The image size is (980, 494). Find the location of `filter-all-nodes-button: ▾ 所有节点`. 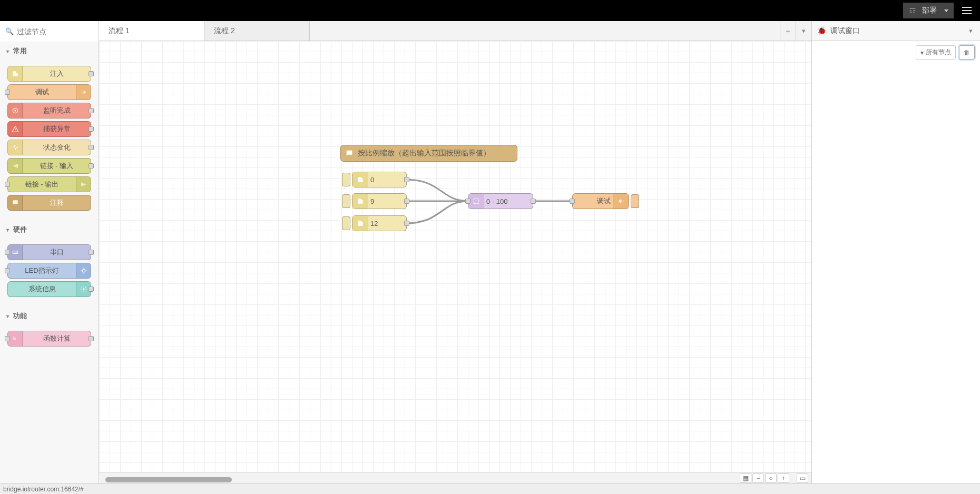

filter-all-nodes-button: ▾ 所有节点 is located at coordinates (936, 53).